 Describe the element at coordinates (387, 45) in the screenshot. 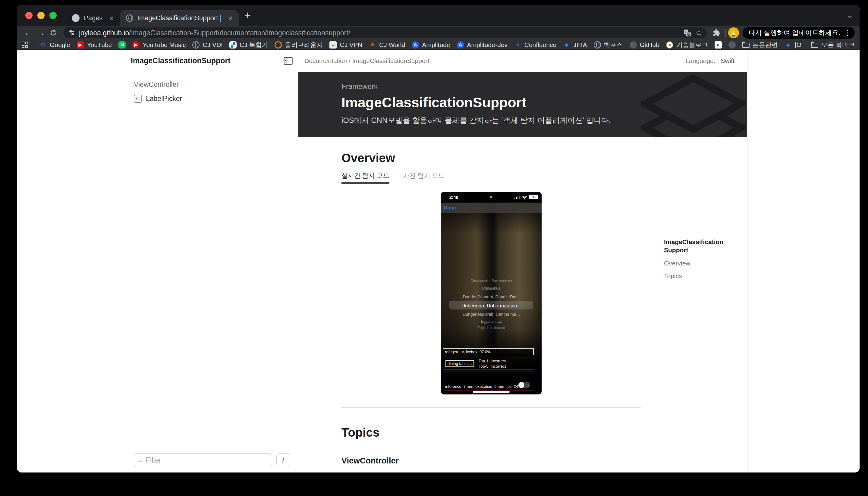

I see `bookmark-cj-world: ❖CJ World` at that location.